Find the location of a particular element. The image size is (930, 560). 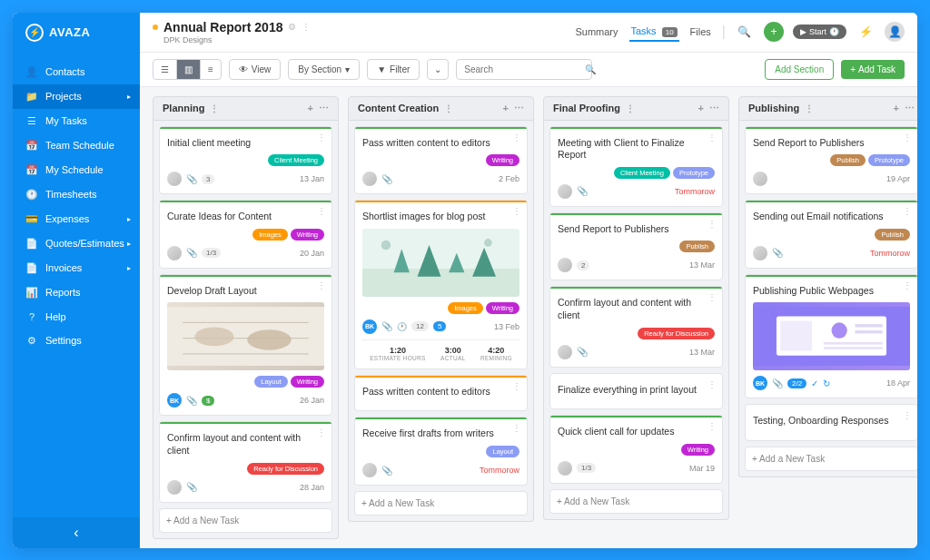

sidebar-item-help: ?Help is located at coordinates (76, 317).